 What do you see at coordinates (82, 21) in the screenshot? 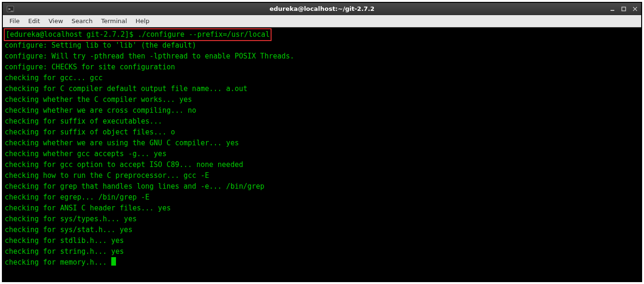
I see `menu-search: Search` at bounding box center [82, 21].